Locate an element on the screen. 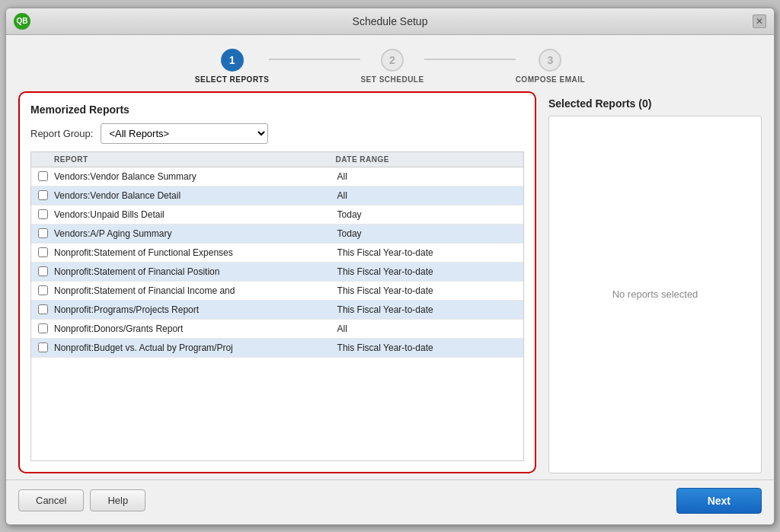  table-row: Nonprofit:Statement of Financial Income … is located at coordinates (277, 291).